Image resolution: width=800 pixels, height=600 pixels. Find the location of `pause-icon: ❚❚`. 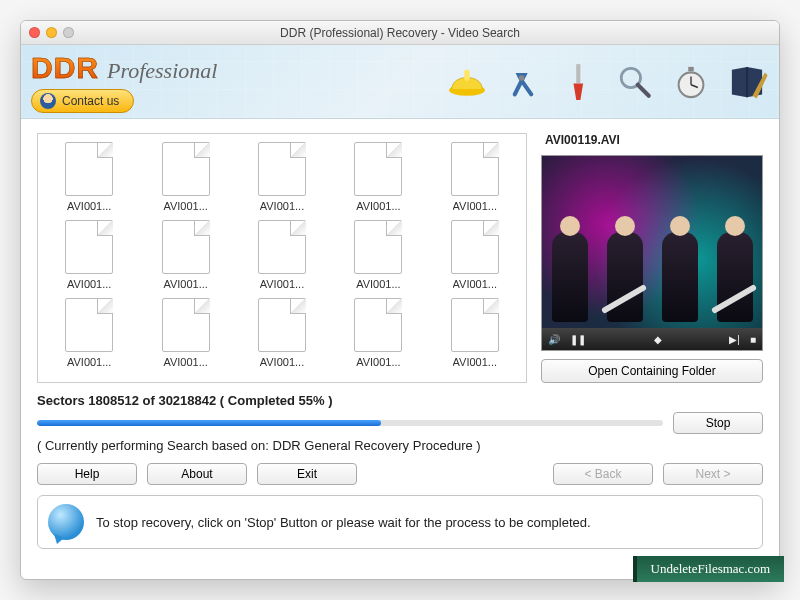

pause-icon: ❚❚ is located at coordinates (578, 340).